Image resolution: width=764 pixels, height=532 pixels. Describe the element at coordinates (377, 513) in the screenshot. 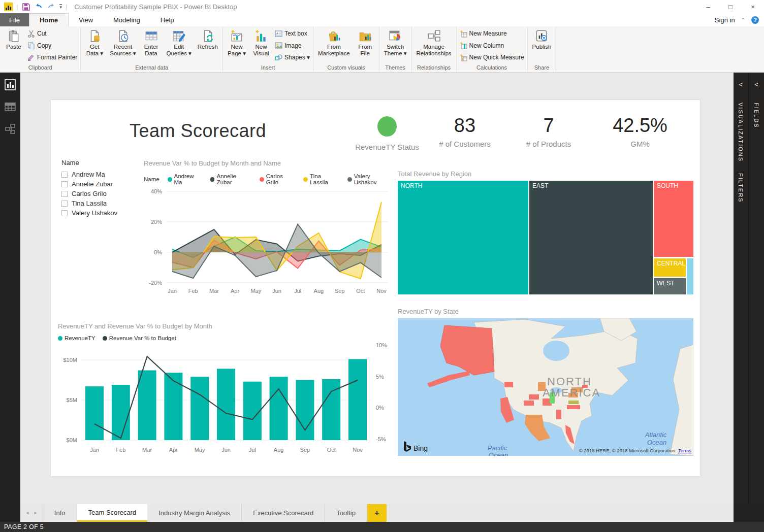

I see `new-page-tab-button: +` at that location.